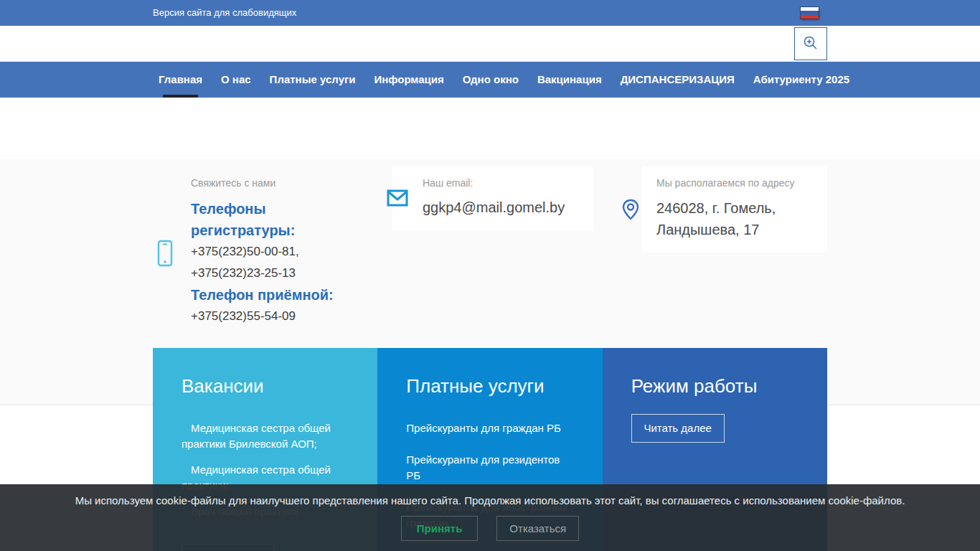  What do you see at coordinates (678, 428) in the screenshot?
I see `schedule-read-more-button: Читать далее` at bounding box center [678, 428].